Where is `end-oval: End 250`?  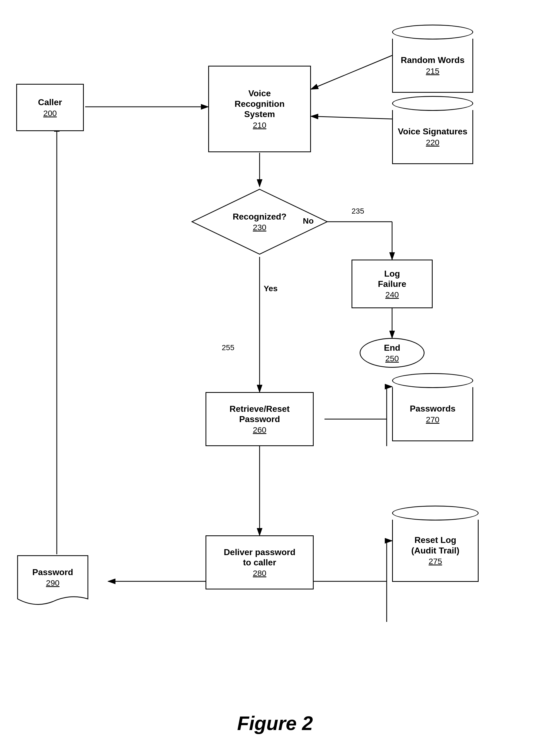 end-oval: End 250 is located at coordinates (392, 353).